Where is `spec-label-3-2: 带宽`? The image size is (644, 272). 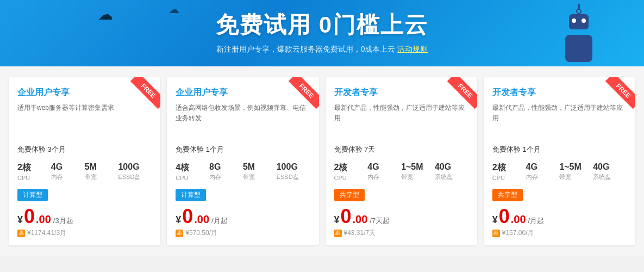
spec-label-3-2: 带宽 is located at coordinates (576, 177).